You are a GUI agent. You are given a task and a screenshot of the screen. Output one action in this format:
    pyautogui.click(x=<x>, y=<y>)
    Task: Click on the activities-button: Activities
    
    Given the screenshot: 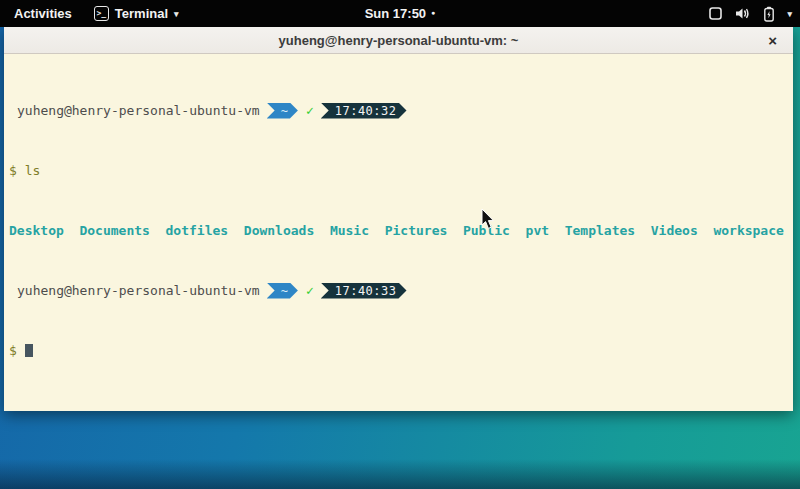 What is the action you would take?
    pyautogui.click(x=43, y=14)
    